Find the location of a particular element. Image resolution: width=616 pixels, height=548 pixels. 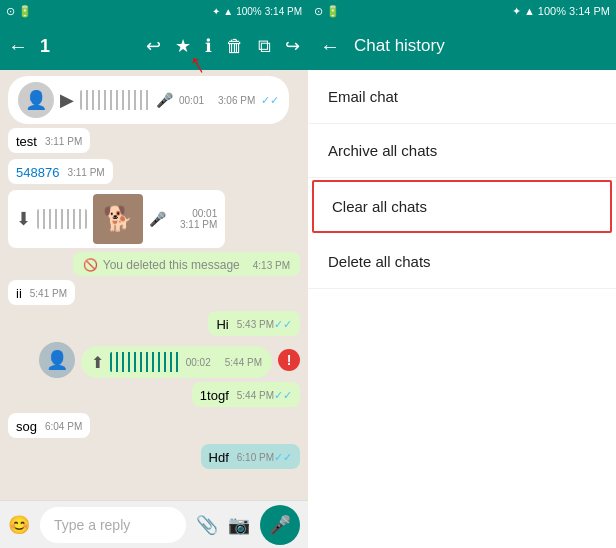

menu-item-email-chat: Email chat is located at coordinates (462, 97).